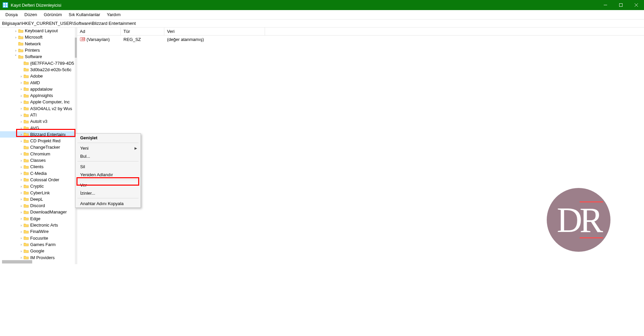 This screenshot has width=644, height=336. I want to click on column-name: Ad, so click(99, 32).